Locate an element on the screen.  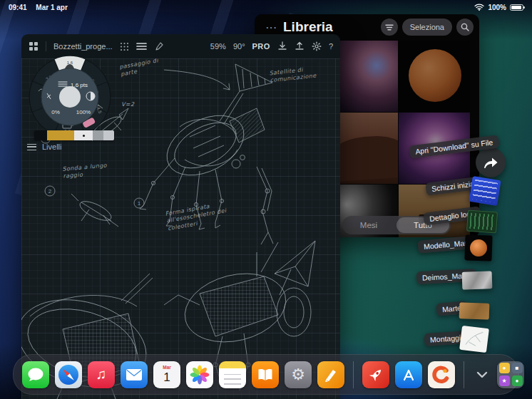
dock-app-music: ♫ is located at coordinates (101, 375).